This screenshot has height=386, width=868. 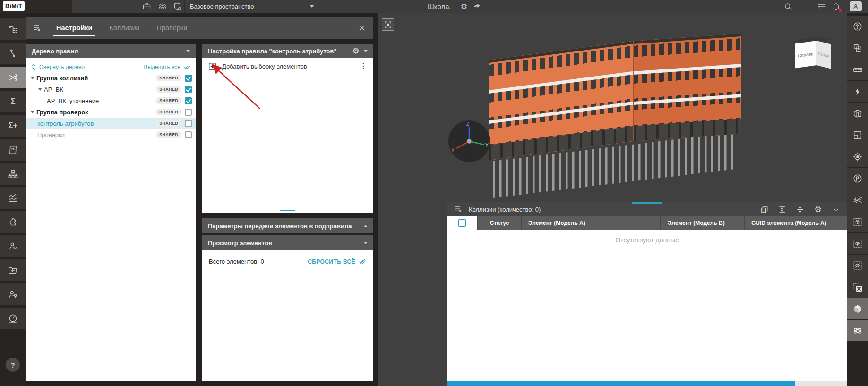 What do you see at coordinates (163, 7) in the screenshot?
I see `team-icon` at bounding box center [163, 7].